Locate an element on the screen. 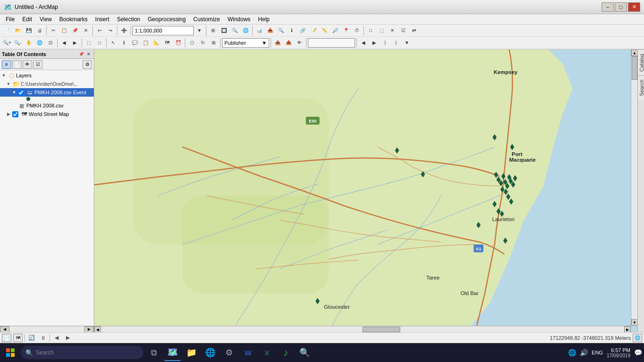  scale-dropdown: ▼ is located at coordinates (199, 31).